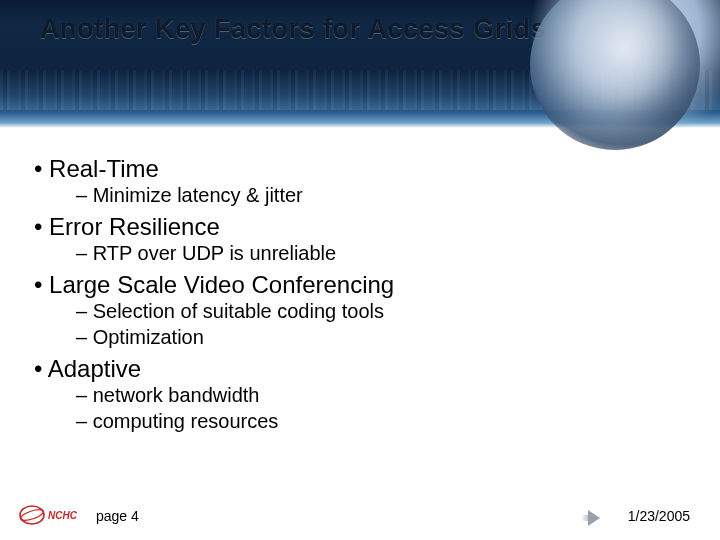  Describe the element at coordinates (594, 518) in the screenshot. I see `arrow-right-icon` at that location.